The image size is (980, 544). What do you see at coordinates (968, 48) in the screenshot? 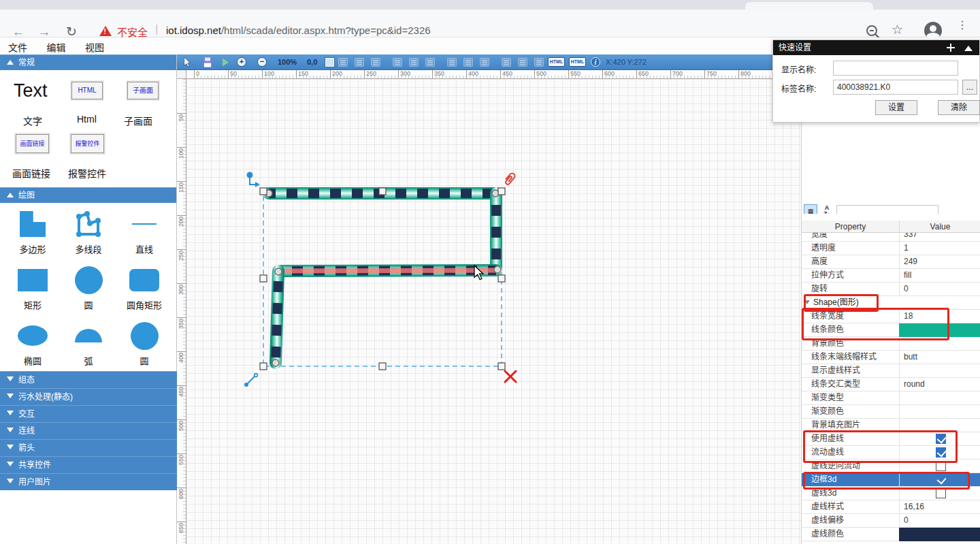
I see `collapse-up-icon` at bounding box center [968, 48].